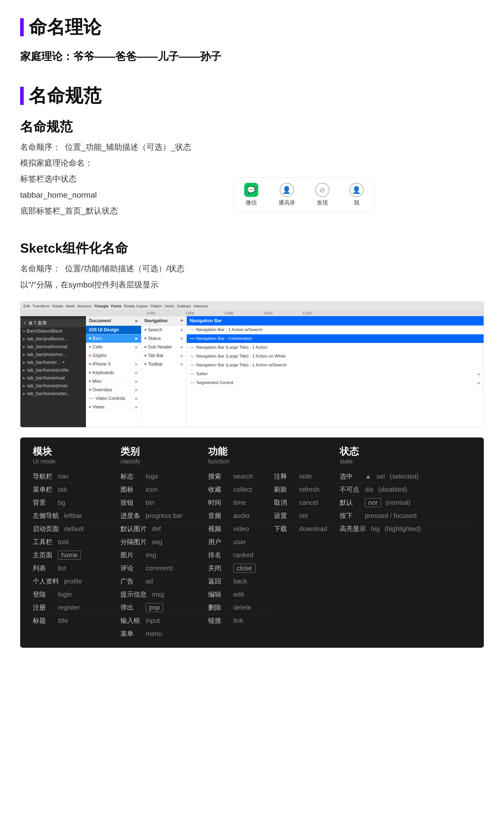 The width and height of the screenshot is (504, 825). Describe the element at coordinates (114, 356) in the screenshot. I see `doc-glyphs: Glyphs` at that location.